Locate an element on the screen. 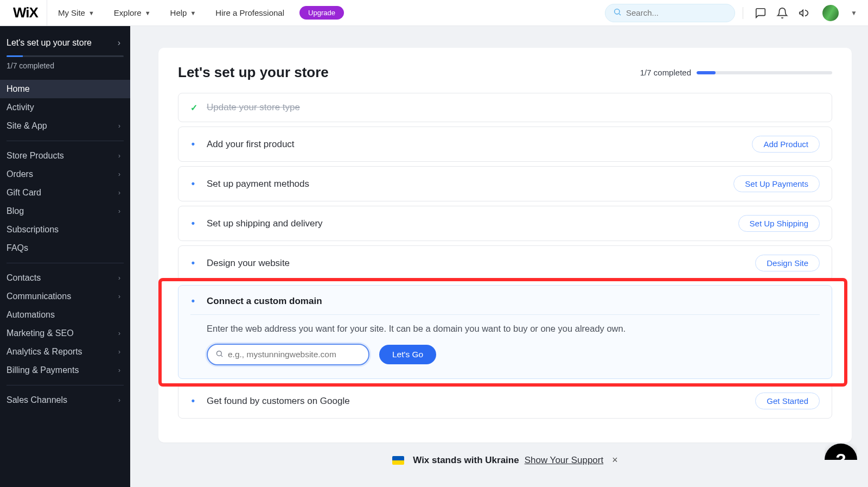  sidebar-item-marketing-seo: Marketing & SEO› is located at coordinates (65, 333).